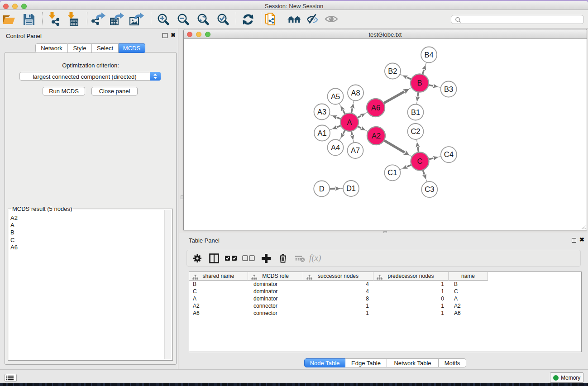  Describe the element at coordinates (322, 133) in the screenshot. I see `svg-text: A1` at that location.